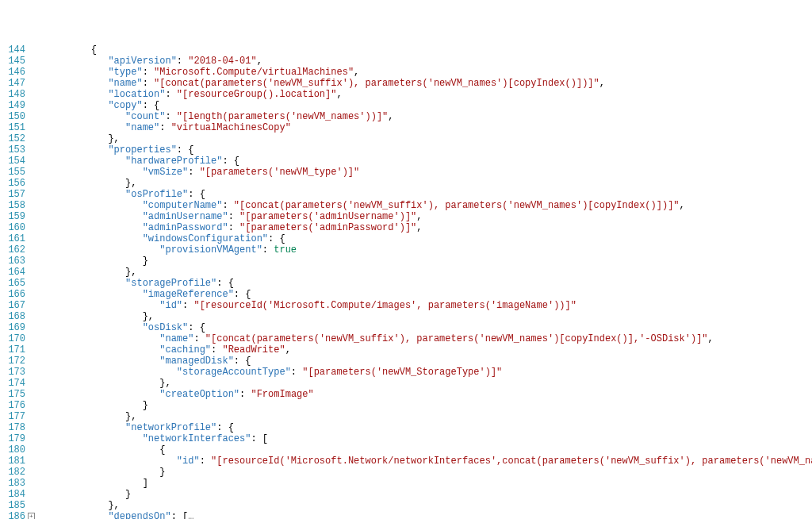 Image resolution: width=812 pixels, height=519 pixels. Describe the element at coordinates (426, 306) in the screenshot. I see `code-line: "id": "[resourceId('Microsoft.Compute/im…` at that location.